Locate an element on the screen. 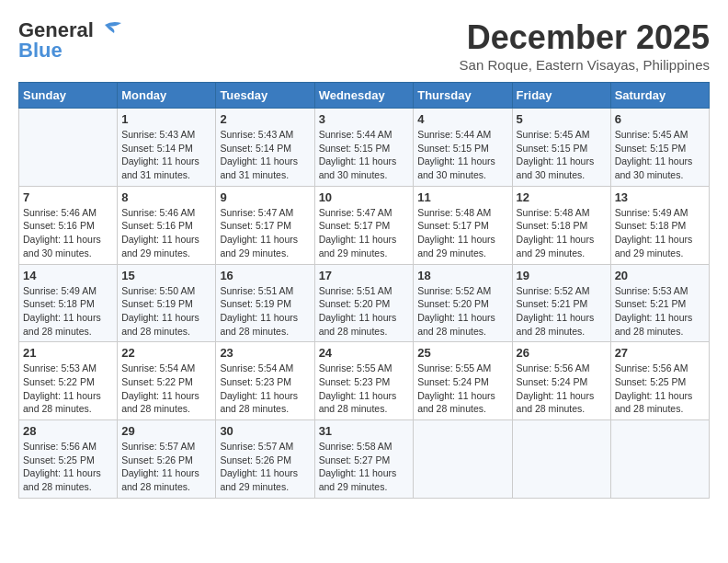 The height and width of the screenshot is (563, 728). calendar-cell: 22Sunrise: 5:54 AM Sunset: 5:22 PM Dayli… is located at coordinates (167, 381).